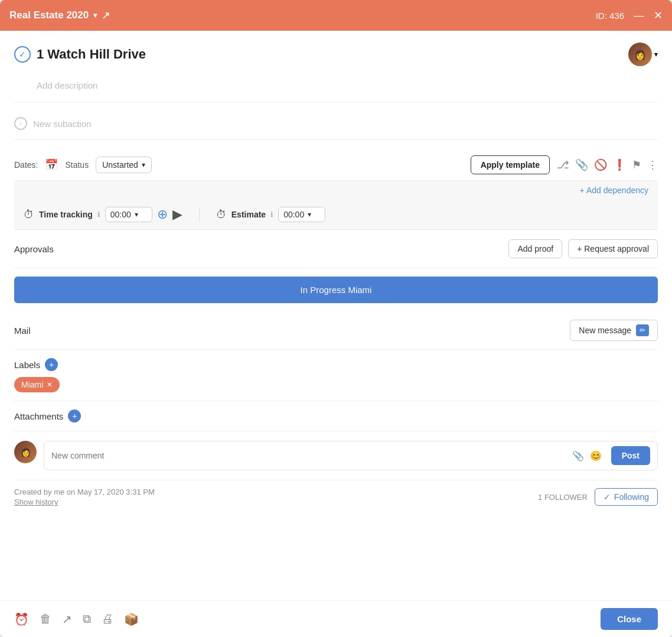  Describe the element at coordinates (22, 54) in the screenshot. I see `task-complete-checkbox: ✓` at that location.